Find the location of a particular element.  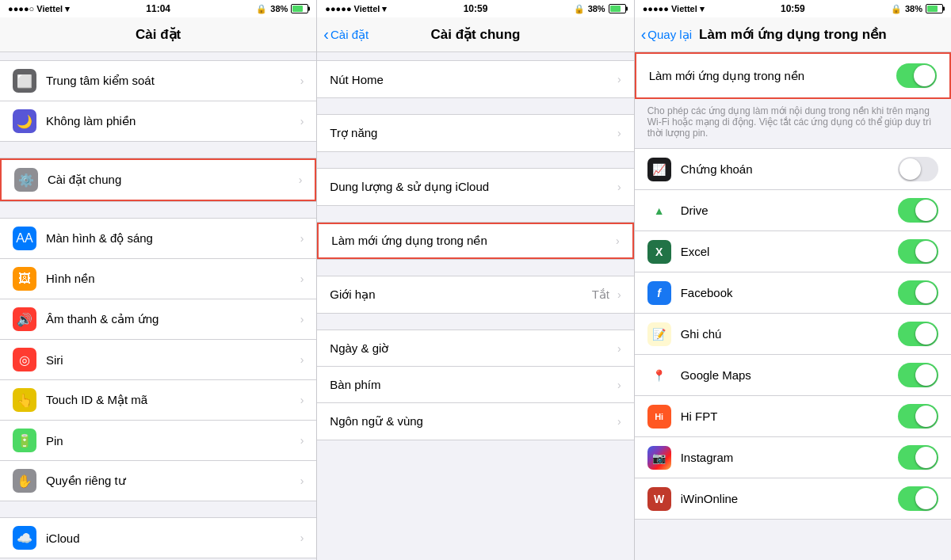

list-item: 🖼Hình nền› is located at coordinates (158, 279).